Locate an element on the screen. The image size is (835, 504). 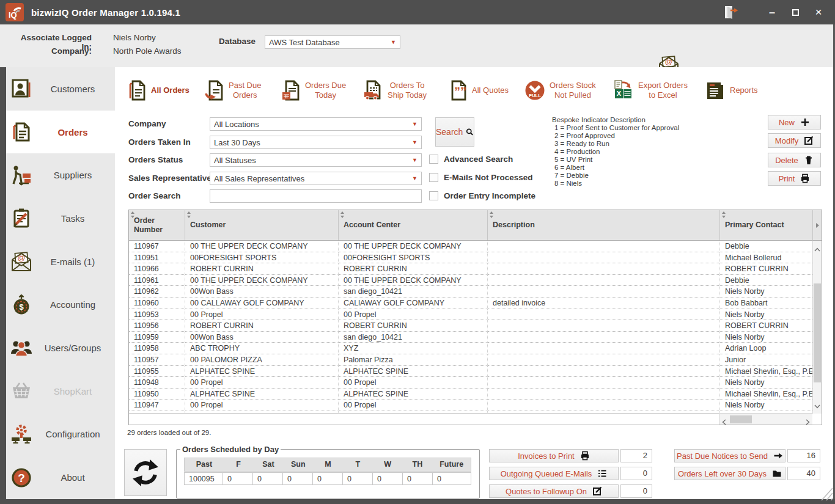
column-header-customer: Customer is located at coordinates (262, 225).